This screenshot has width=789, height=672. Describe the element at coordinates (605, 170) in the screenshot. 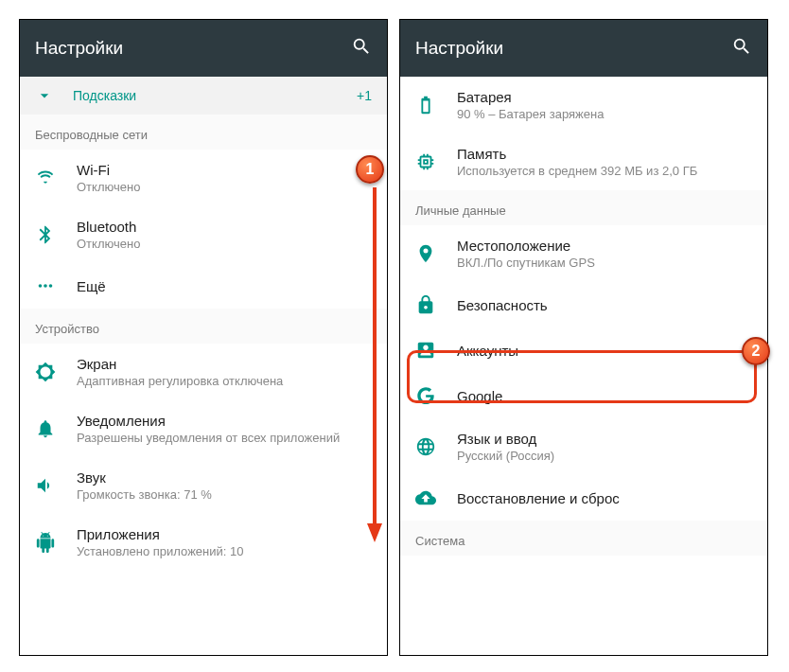

I see `memory-subtitle: Используется в среднем 392 МБ из 2,0 ГБ` at that location.